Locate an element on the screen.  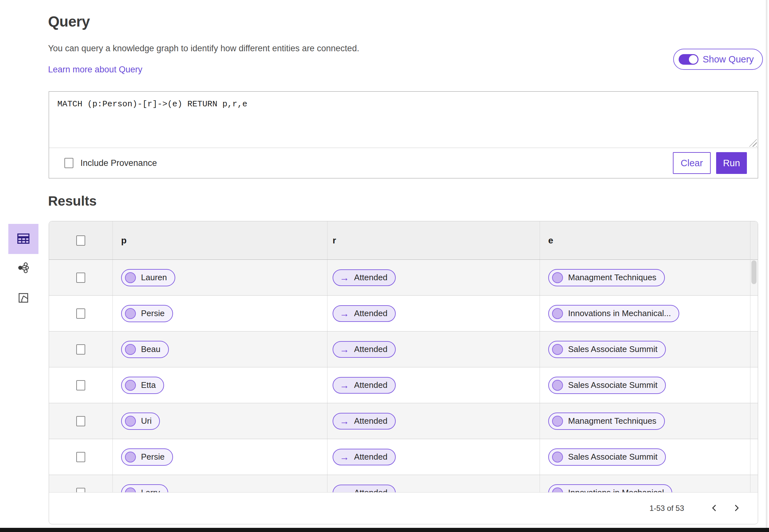
show-query-label: Show Query is located at coordinates (728, 59).